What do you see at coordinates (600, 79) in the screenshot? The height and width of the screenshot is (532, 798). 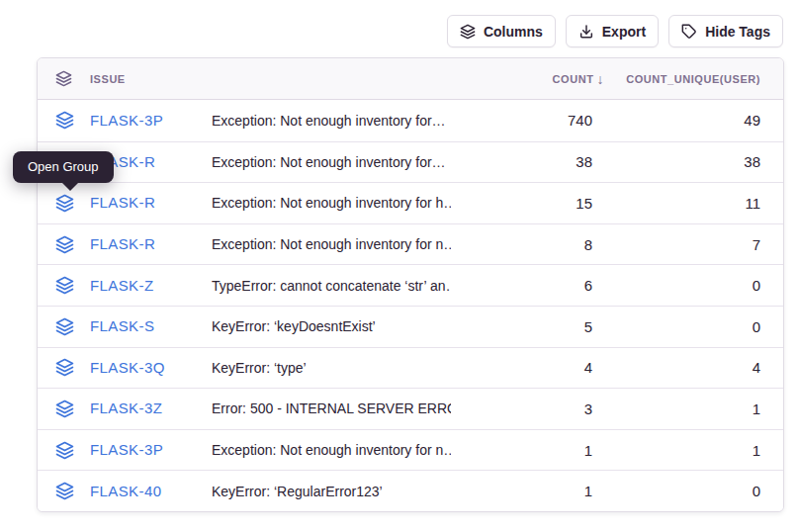 I see `sort-desc-icon: ↓` at bounding box center [600, 79].